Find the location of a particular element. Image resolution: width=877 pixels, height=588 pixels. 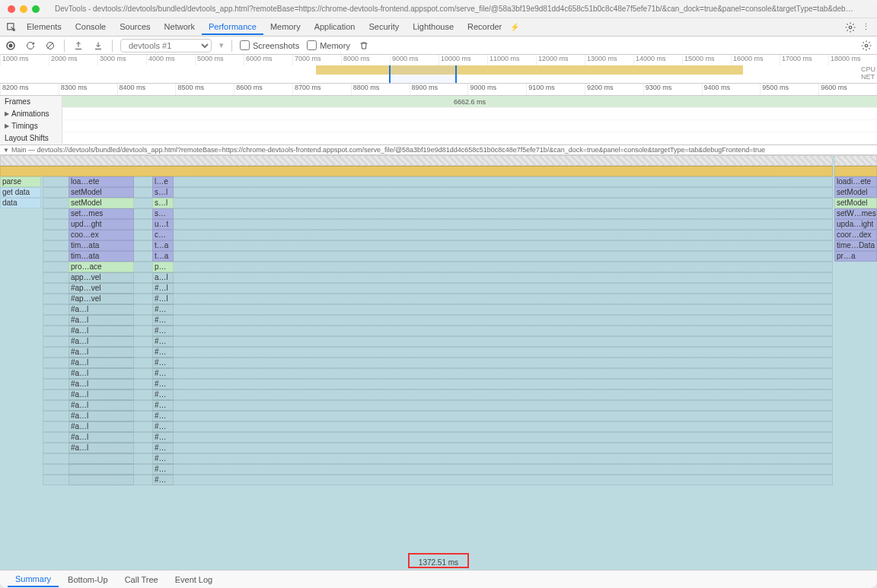

flame-entry: set…mes is located at coordinates (101, 214).